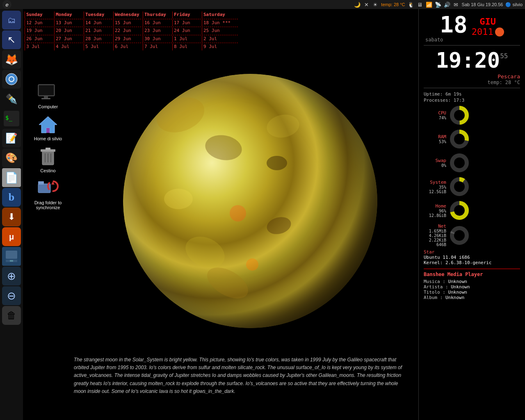 This screenshot has width=525, height=420. What do you see at coordinates (472, 82) in the screenshot?
I see `temp-line: temp: 28 °C` at bounding box center [472, 82].